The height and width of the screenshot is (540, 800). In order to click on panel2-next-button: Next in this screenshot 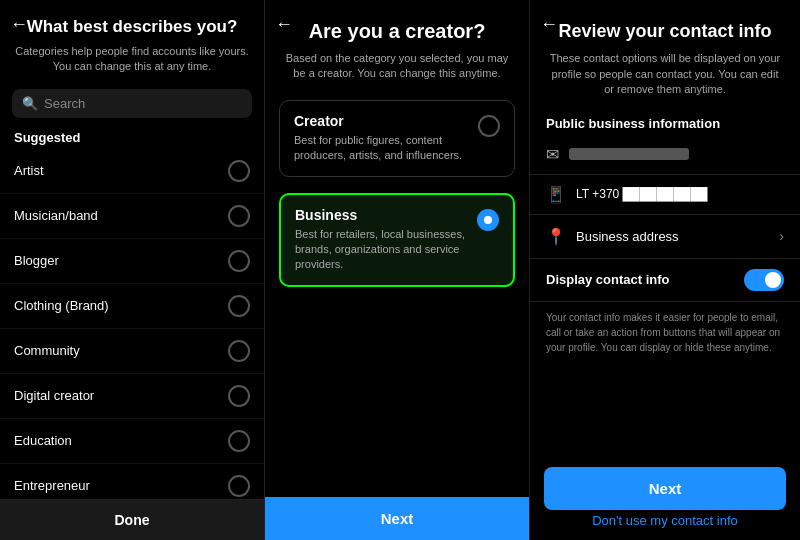, I will do `click(397, 518)`.